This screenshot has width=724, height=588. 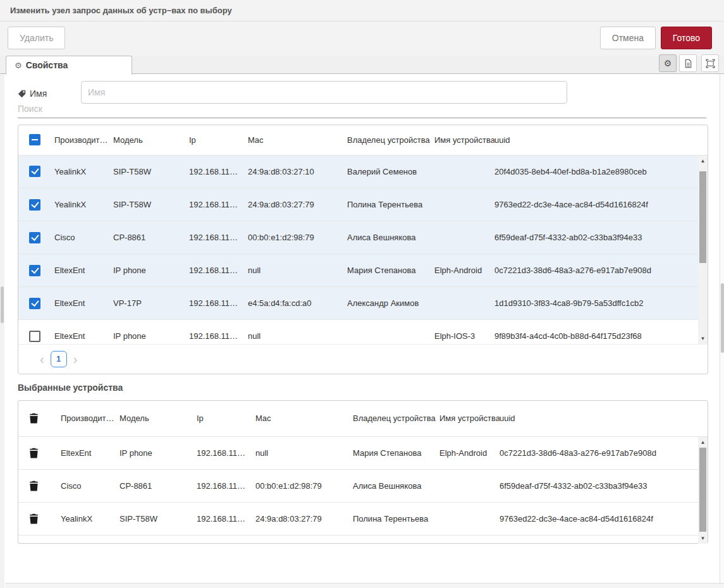 What do you see at coordinates (603, 419) in the screenshot?
I see `col-header-uuid: uuid` at bounding box center [603, 419].